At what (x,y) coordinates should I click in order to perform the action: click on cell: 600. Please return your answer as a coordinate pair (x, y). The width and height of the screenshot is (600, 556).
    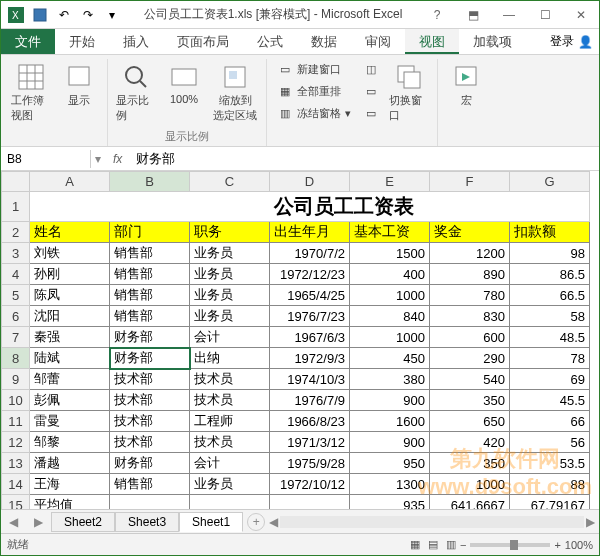
    Looking at the image, I should click on (470, 338).